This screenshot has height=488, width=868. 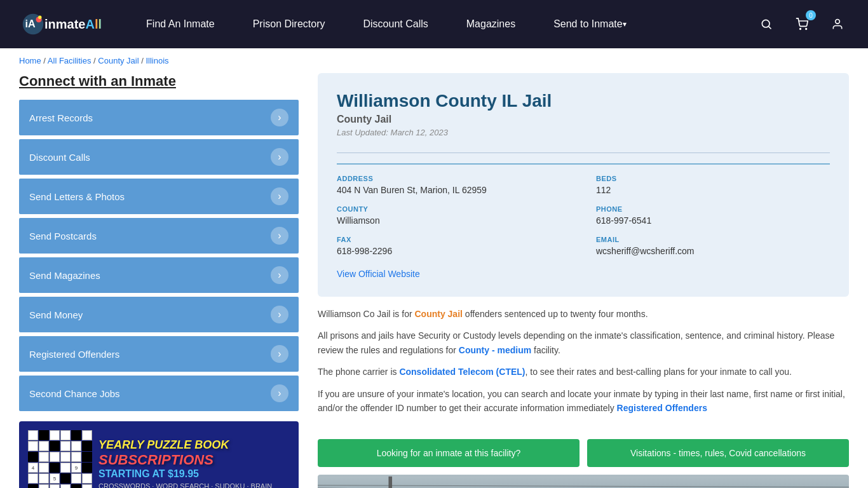 What do you see at coordinates (61, 118) in the screenshot?
I see `sidebar-item-label: Arrest Records` at bounding box center [61, 118].